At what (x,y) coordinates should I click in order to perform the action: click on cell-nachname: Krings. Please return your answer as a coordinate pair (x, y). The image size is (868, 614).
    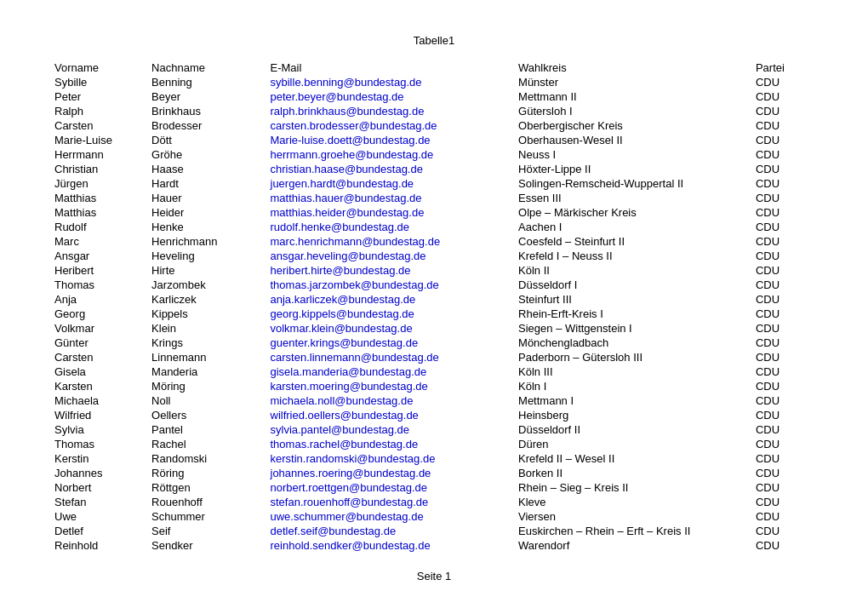
    Looking at the image, I should click on (208, 342).